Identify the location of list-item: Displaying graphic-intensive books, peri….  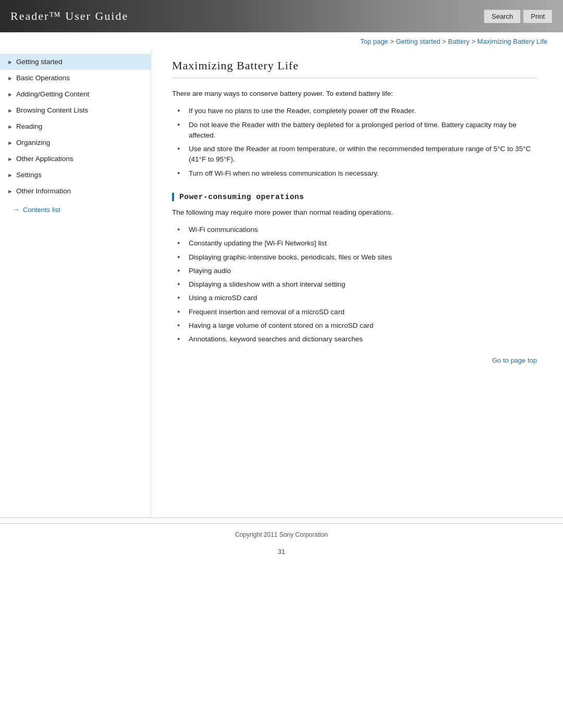
(357, 257).